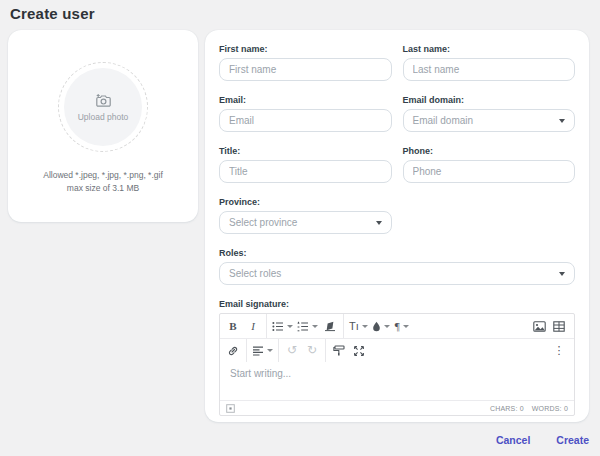  Describe the element at coordinates (397, 350) in the screenshot. I see `editor-toolbar-row-2: ↺ ↻ ⋮` at that location.